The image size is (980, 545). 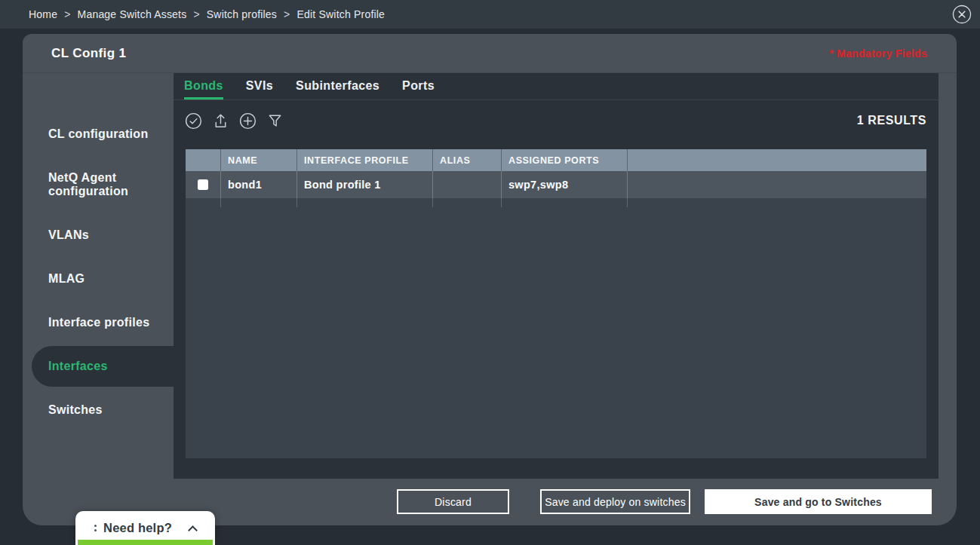 I want to click on breadcrumb-edit-switch-profile: Edit Switch Profile, so click(x=341, y=14).